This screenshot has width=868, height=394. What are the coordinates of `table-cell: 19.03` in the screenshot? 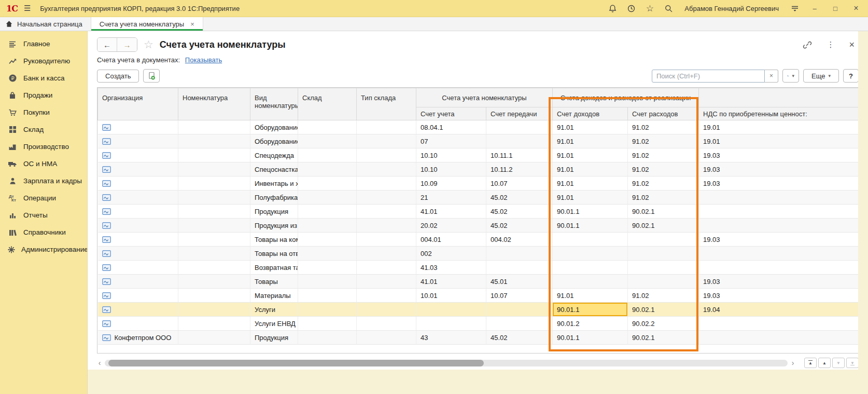 It's located at (779, 184).